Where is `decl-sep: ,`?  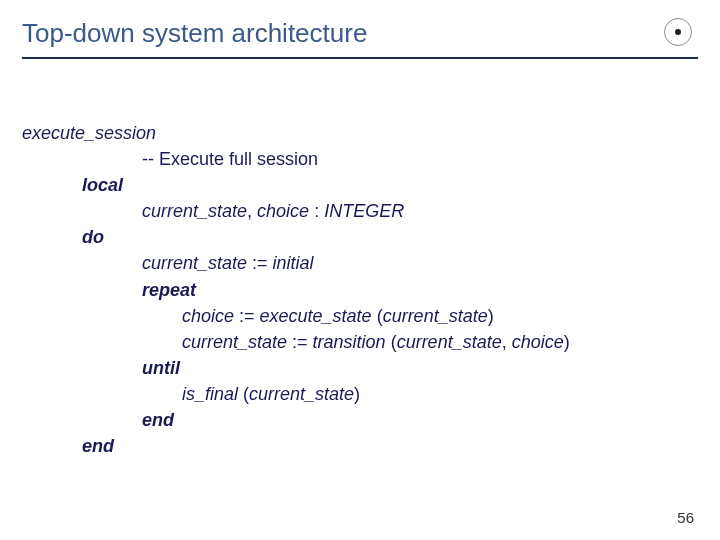
decl-sep: , is located at coordinates (252, 211).